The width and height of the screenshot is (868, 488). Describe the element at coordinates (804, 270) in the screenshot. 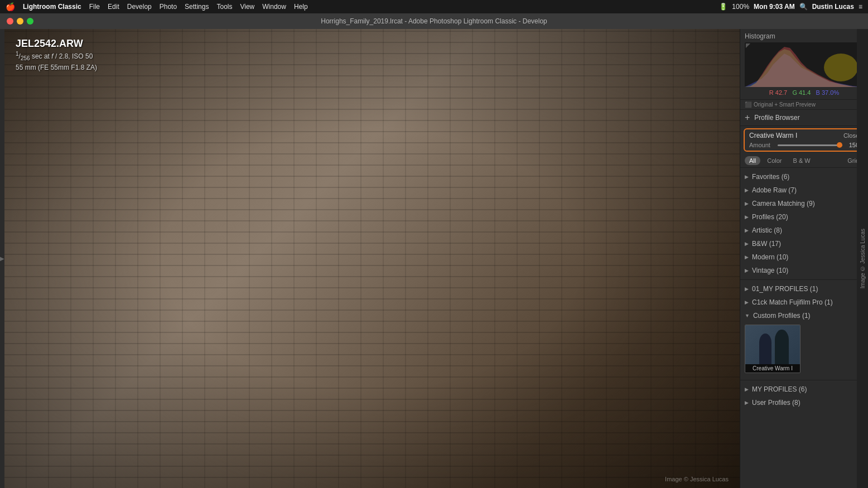

I see `profile-group-vintage: ▶ Vintage (10)` at that location.